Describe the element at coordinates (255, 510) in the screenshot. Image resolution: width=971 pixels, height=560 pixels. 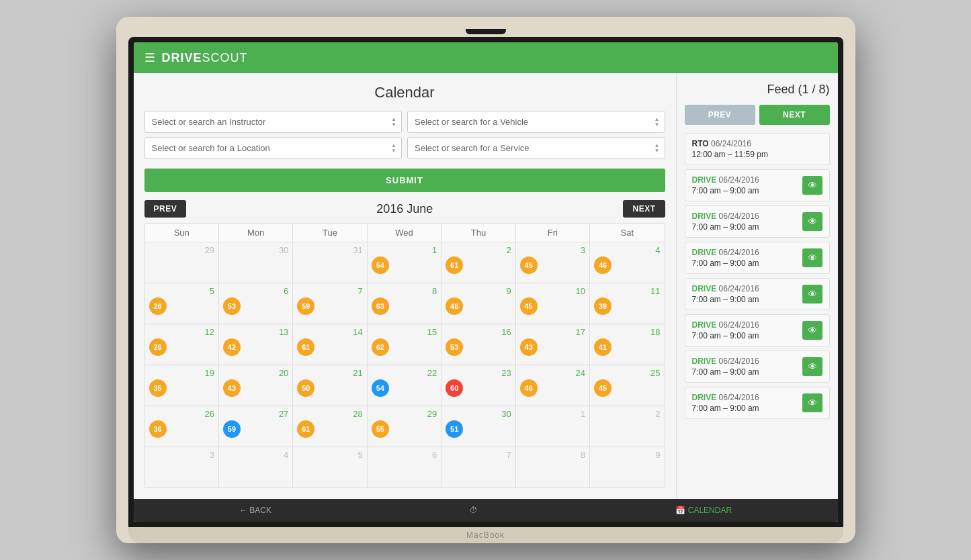
I see `back-nav-item: ← BACK` at that location.